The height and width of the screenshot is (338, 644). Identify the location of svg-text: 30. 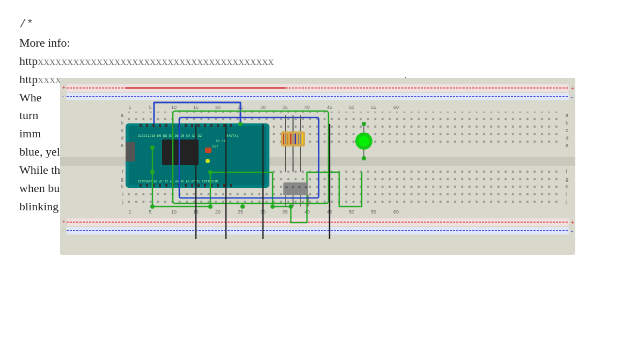
(263, 107).